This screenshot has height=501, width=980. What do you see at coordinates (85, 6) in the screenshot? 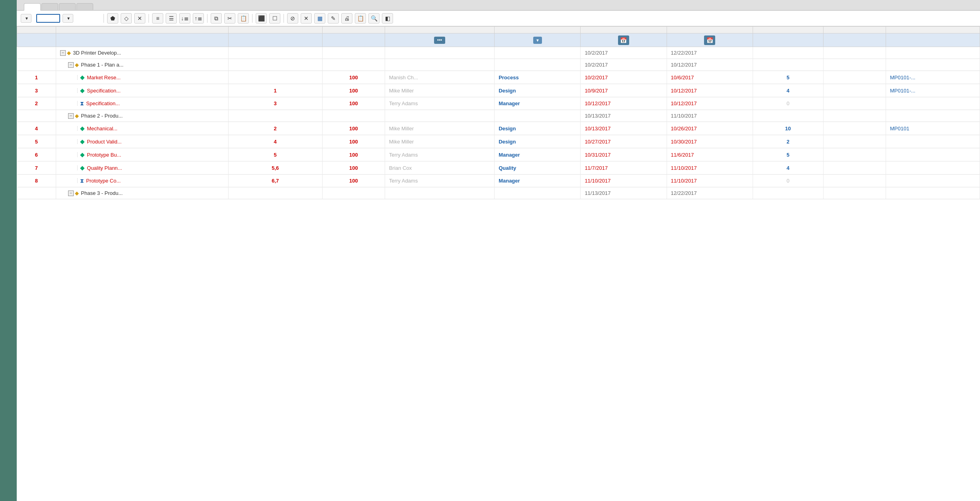
I see `tab-parts` at bounding box center [85, 6].